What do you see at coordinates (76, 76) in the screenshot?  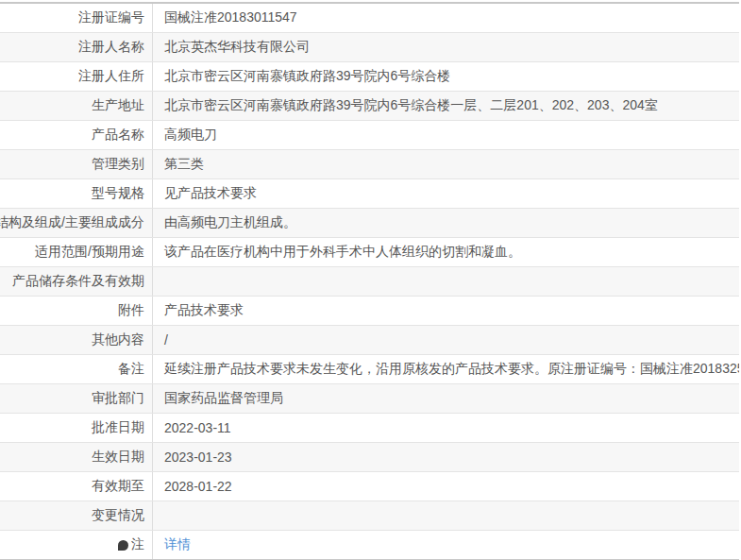 I see `row-label: 注册人住所` at bounding box center [76, 76].